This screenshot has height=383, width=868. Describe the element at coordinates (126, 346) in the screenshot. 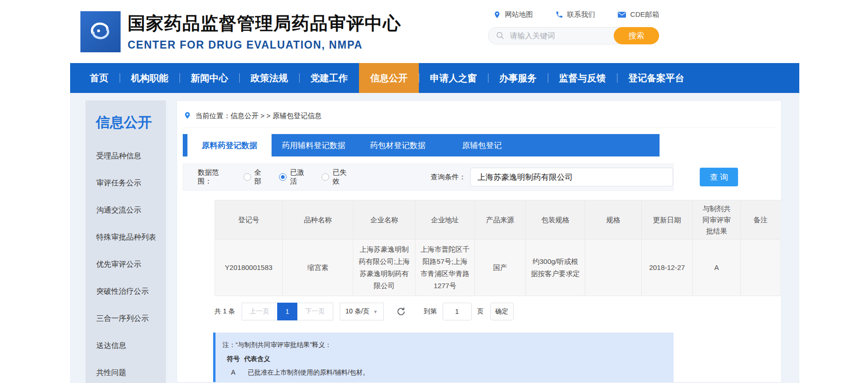

I see `sidebar-item-delivery-info: 送达信息` at that location.